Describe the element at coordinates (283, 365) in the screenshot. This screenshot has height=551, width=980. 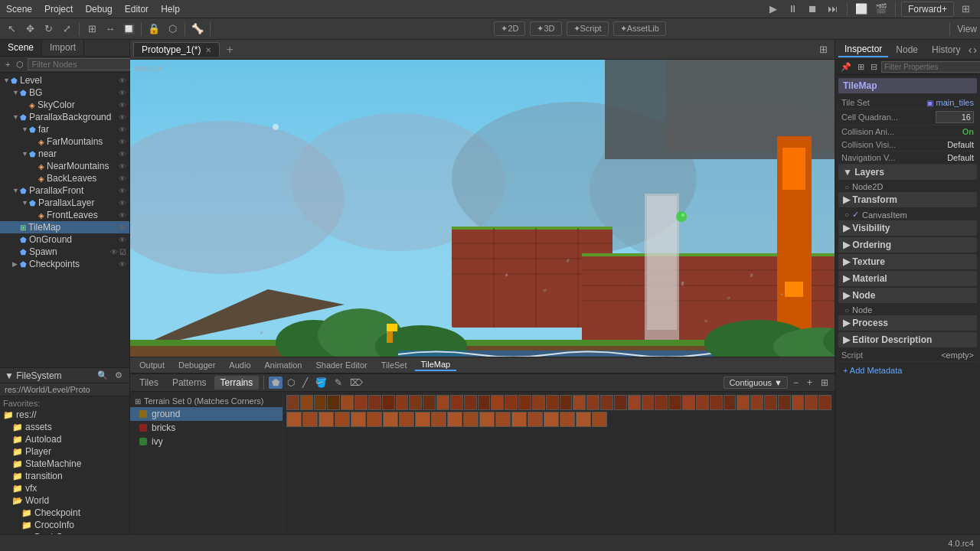
I see `bot-tab-animation: Animation` at that location.